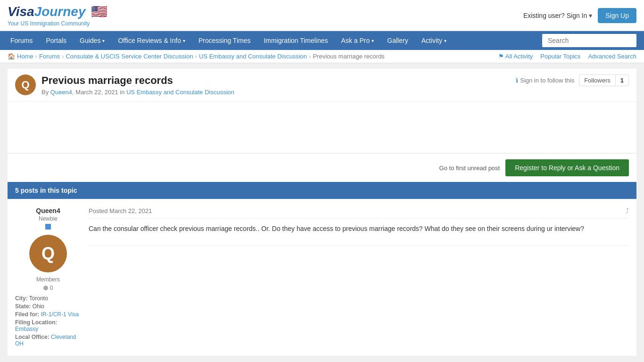 Image resolution: width=644 pixels, height=362 pixels. What do you see at coordinates (627, 211) in the screenshot?
I see `share-icon: ⤴` at bounding box center [627, 211].